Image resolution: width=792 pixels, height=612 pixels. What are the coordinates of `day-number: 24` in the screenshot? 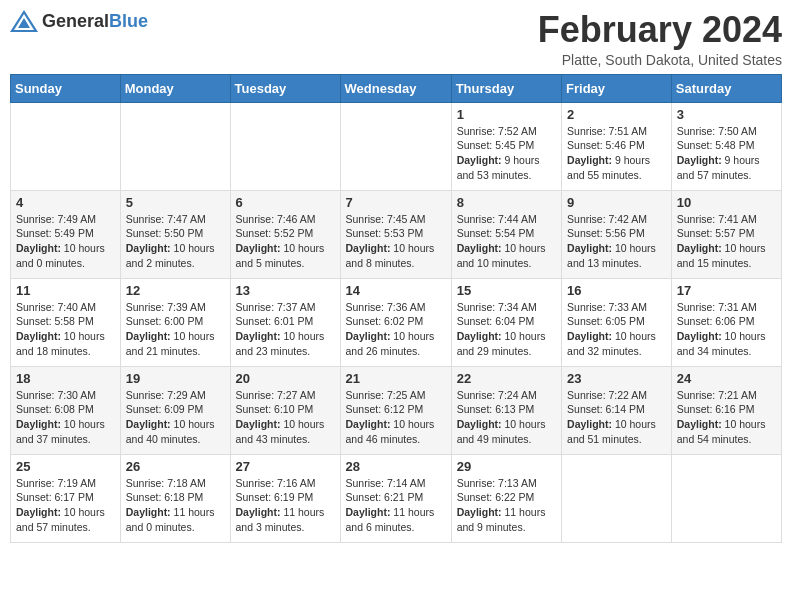 It's located at (726, 378).